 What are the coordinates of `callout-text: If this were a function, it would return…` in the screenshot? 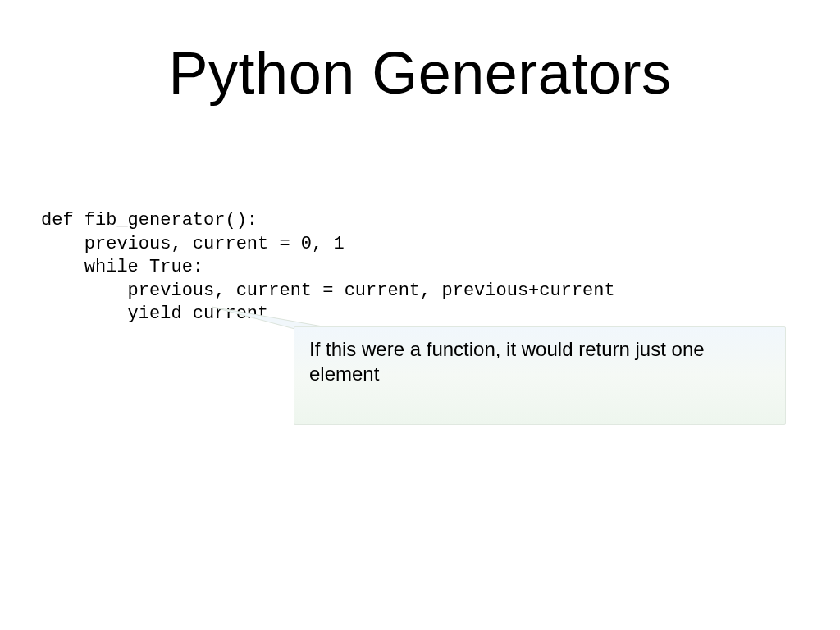 It's located at (507, 361).